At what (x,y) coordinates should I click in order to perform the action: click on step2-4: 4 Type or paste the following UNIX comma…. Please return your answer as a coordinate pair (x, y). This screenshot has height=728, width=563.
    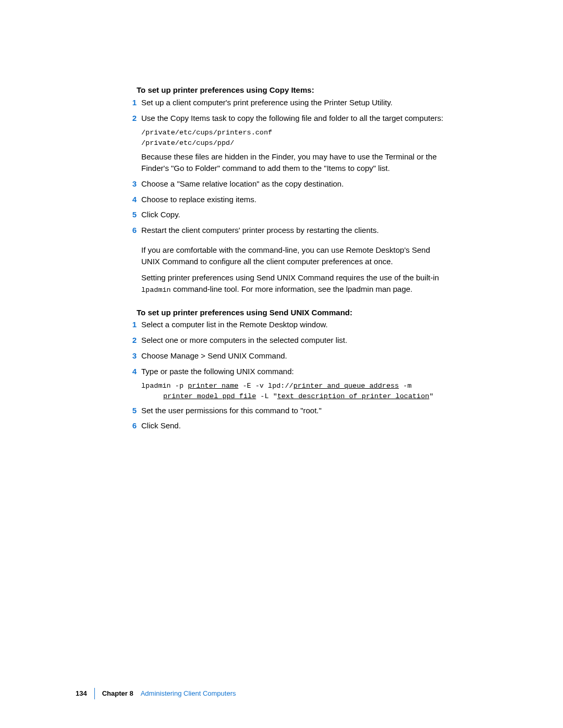
    Looking at the image, I should click on (286, 372).